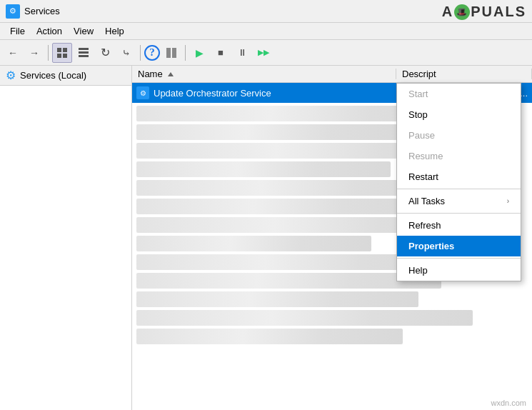  I want to click on help-button: ?, so click(152, 53).